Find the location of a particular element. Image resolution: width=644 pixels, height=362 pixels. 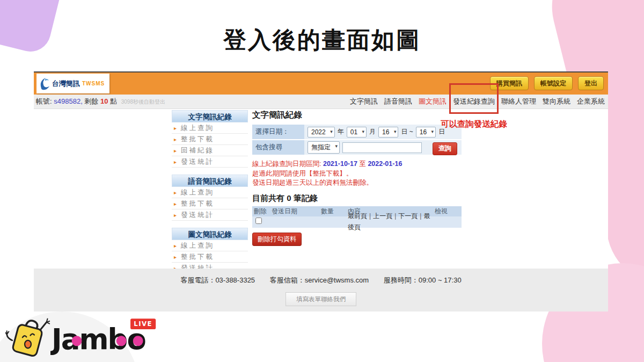

jambo-mascot-icon is located at coordinates (28, 338).